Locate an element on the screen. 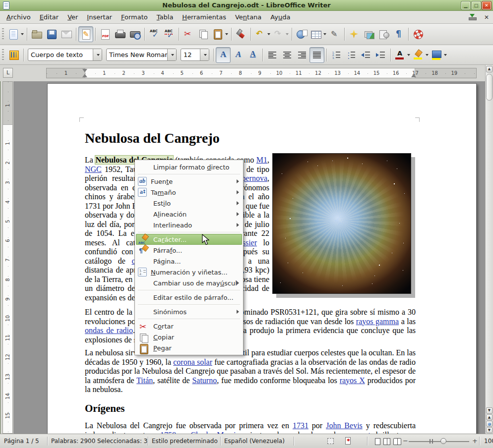  titlebar: Nebulosa del Cangrejo.odt - LibreOffice … is located at coordinates (246, 5).